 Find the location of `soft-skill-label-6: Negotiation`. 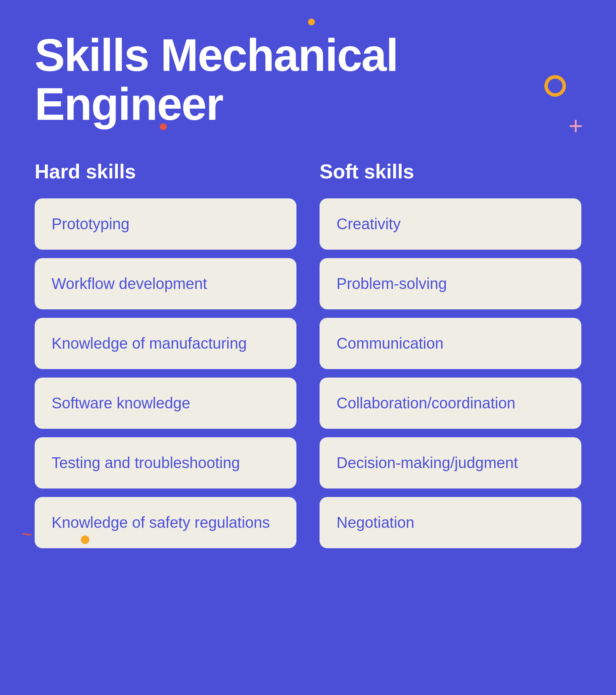

soft-skill-label-6: Negotiation is located at coordinates (375, 522).